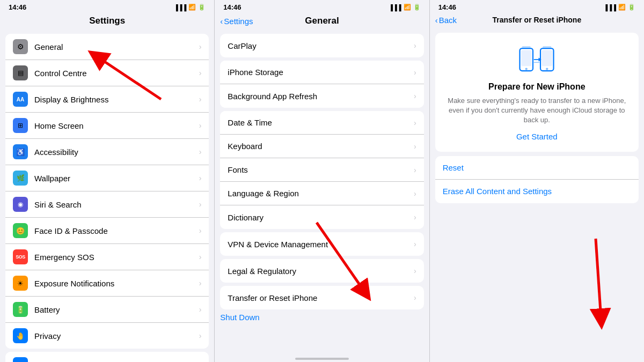 The width and height of the screenshot is (644, 362). Describe the element at coordinates (107, 6) in the screenshot. I see `status-bar-1: 14:46 ▐▐▐ 📶 🔋` at that location.